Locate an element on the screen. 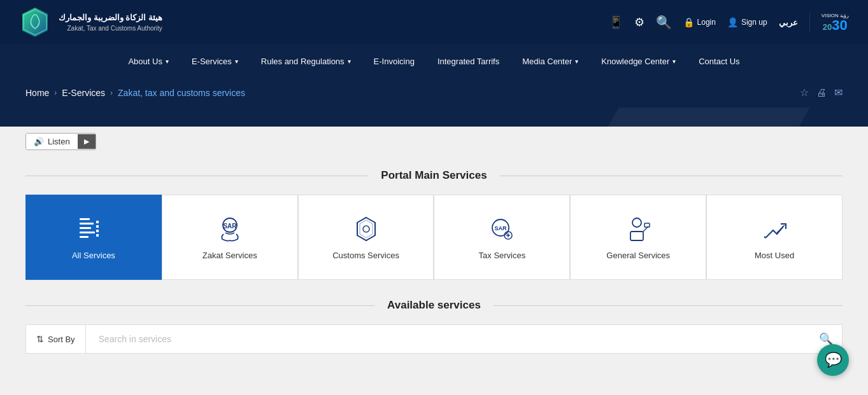  logo-icon is located at coordinates (35, 22).